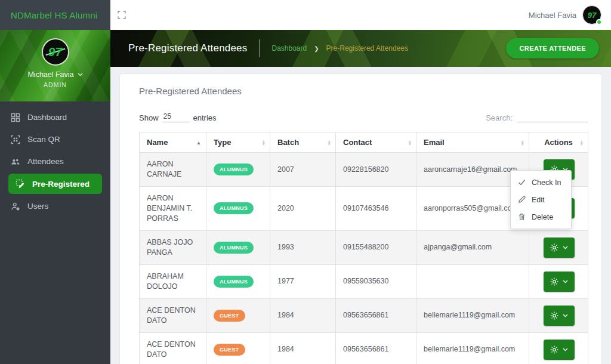 This screenshot has height=364, width=611. Describe the element at coordinates (205, 118) in the screenshot. I see `entries-label: entries` at that location.